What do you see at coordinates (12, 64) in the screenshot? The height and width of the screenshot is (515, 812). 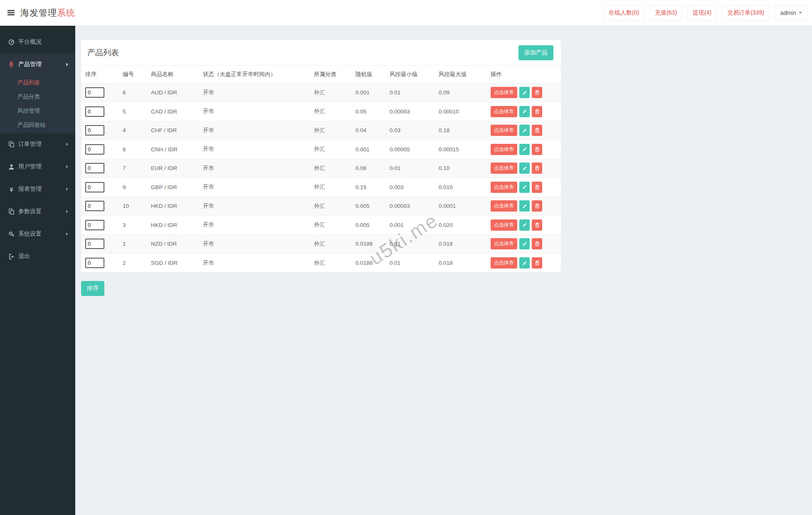 I see `bitcoin-icon: B` at bounding box center [12, 64].